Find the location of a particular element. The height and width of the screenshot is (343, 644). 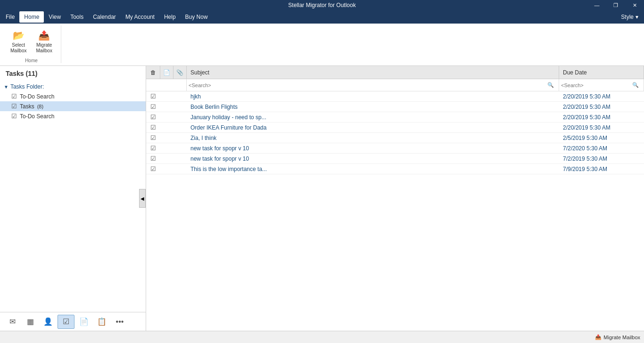

task-check-3: ☑ is located at coordinates (153, 117).